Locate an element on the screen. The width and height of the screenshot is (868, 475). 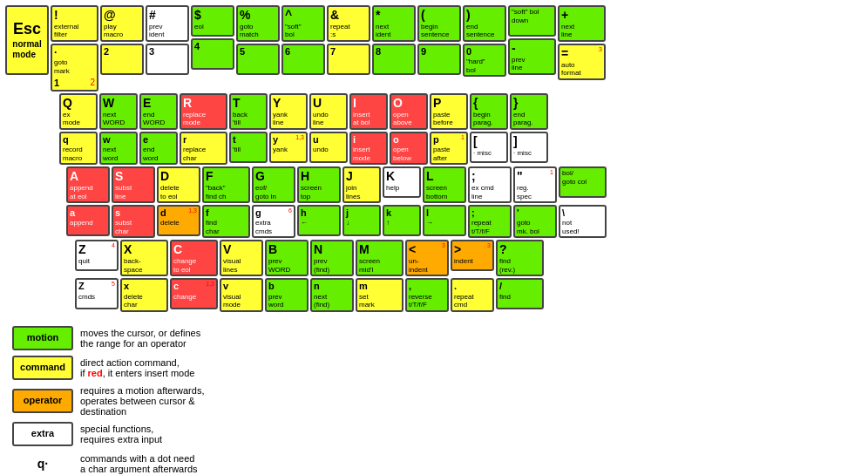
r-upper-key: R replacemode is located at coordinates (204, 112).